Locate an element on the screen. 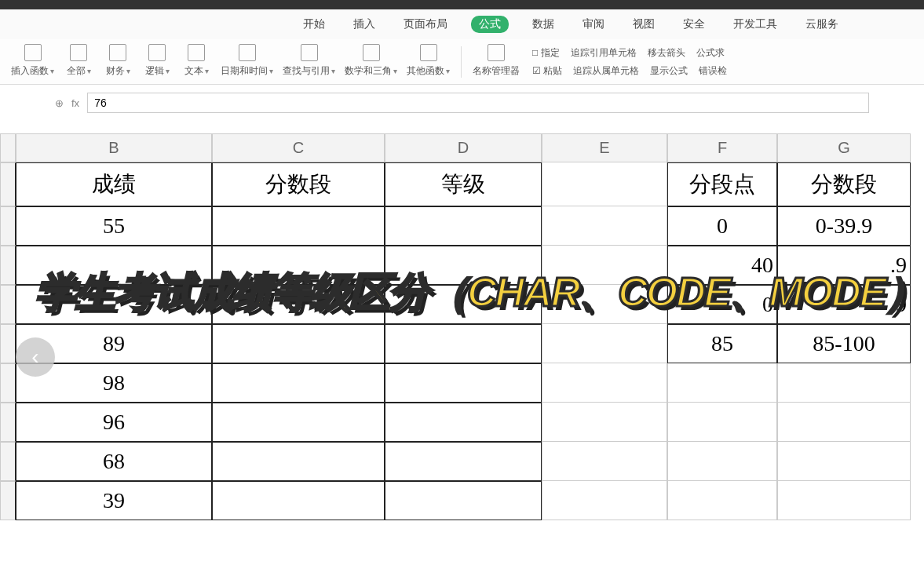 The height and width of the screenshot is (587, 924). tab-cloud: 云服务 is located at coordinates (822, 24).